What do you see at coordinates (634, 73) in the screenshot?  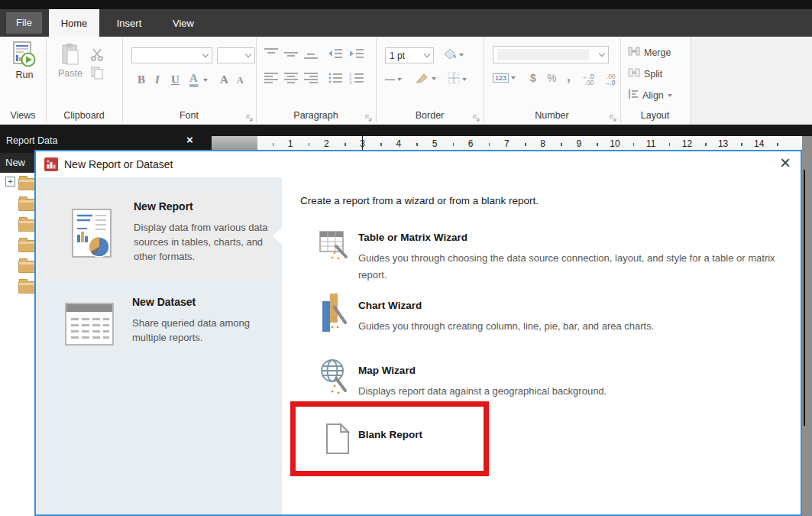 I see `split-cells-icon` at bounding box center [634, 73].